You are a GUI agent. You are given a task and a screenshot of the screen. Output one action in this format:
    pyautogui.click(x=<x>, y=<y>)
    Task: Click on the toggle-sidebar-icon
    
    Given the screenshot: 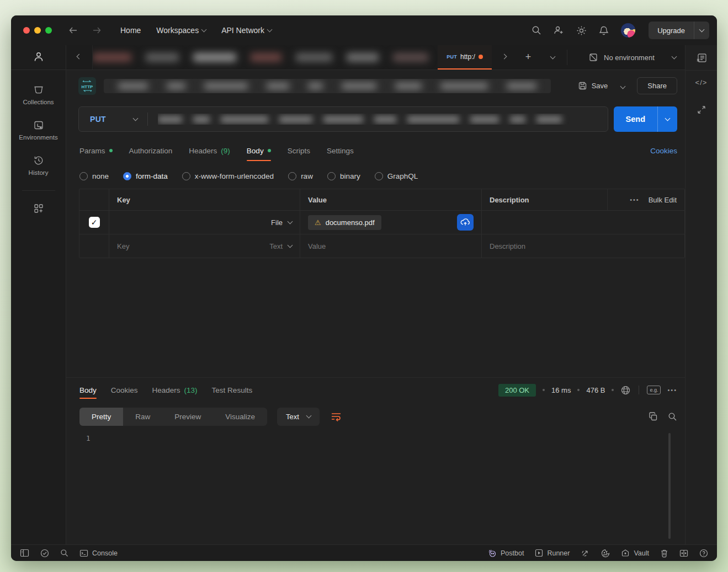 What is the action you would take?
    pyautogui.click(x=24, y=553)
    